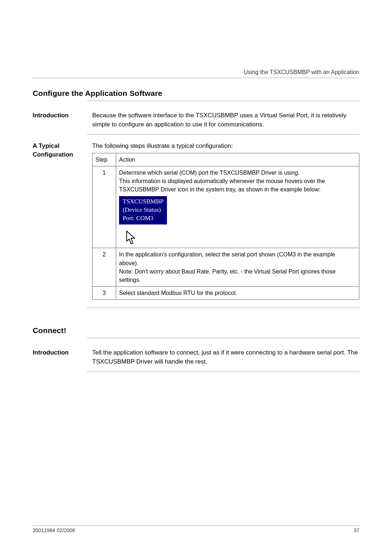 This screenshot has height=555, width=392. I want to click on col-action: Action, so click(238, 159).